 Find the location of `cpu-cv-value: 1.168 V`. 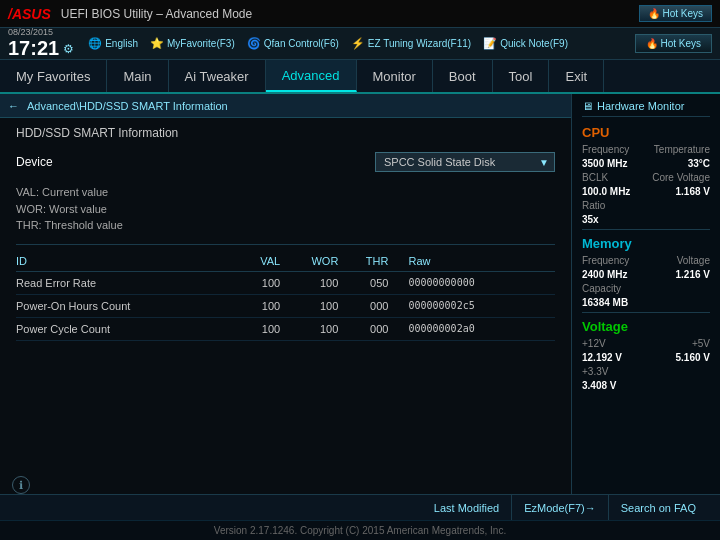

cpu-cv-value: 1.168 V is located at coordinates (693, 192).